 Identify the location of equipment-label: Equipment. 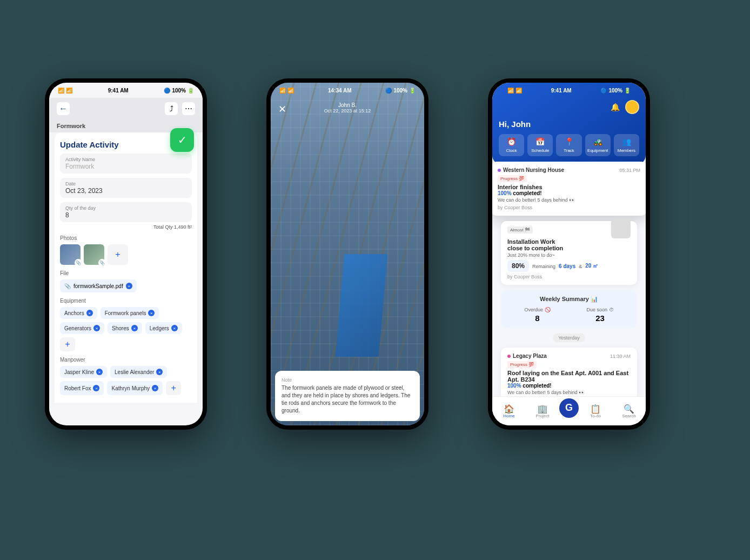
(126, 301).